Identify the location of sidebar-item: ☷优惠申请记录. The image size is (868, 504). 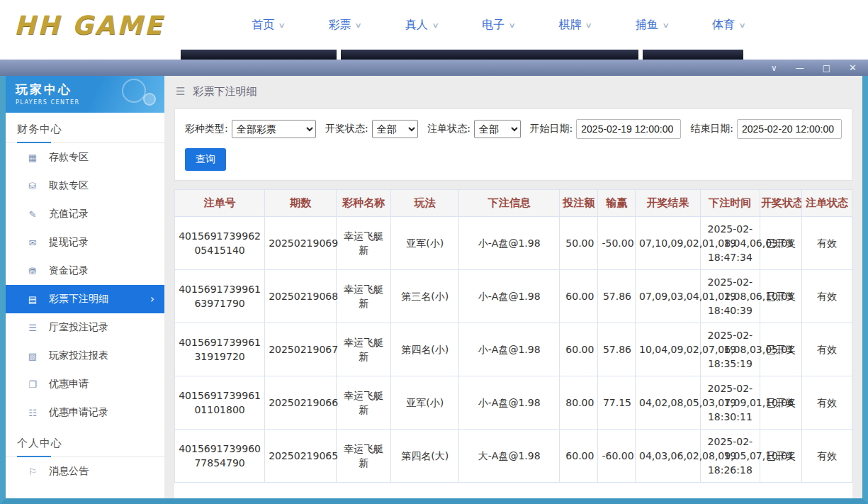
(85, 413).